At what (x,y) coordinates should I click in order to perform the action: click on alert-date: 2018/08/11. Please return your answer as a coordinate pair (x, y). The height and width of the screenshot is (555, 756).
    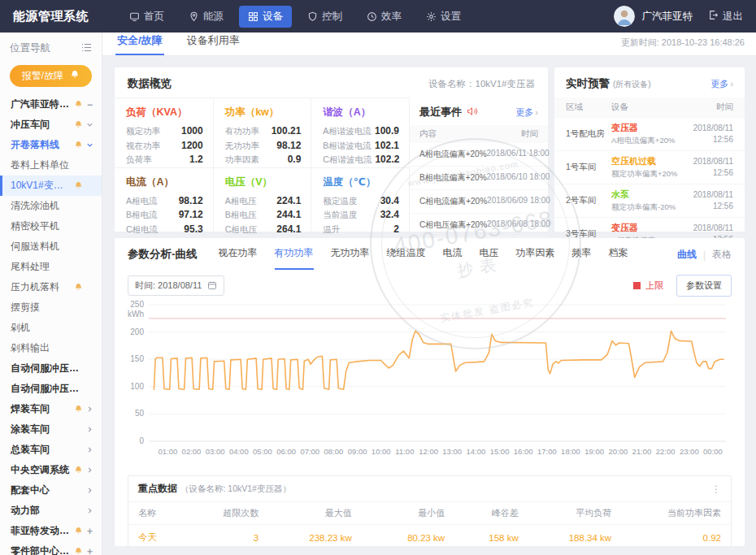
    Looking at the image, I should click on (708, 195).